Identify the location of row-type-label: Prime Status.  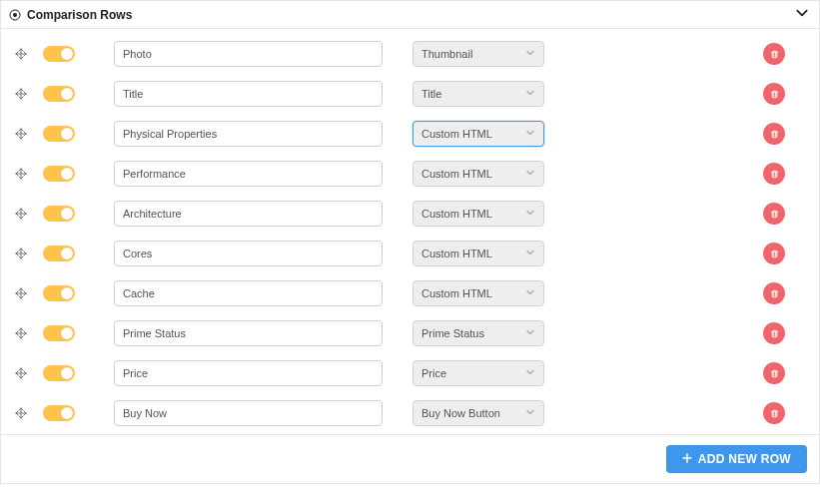
(453, 333).